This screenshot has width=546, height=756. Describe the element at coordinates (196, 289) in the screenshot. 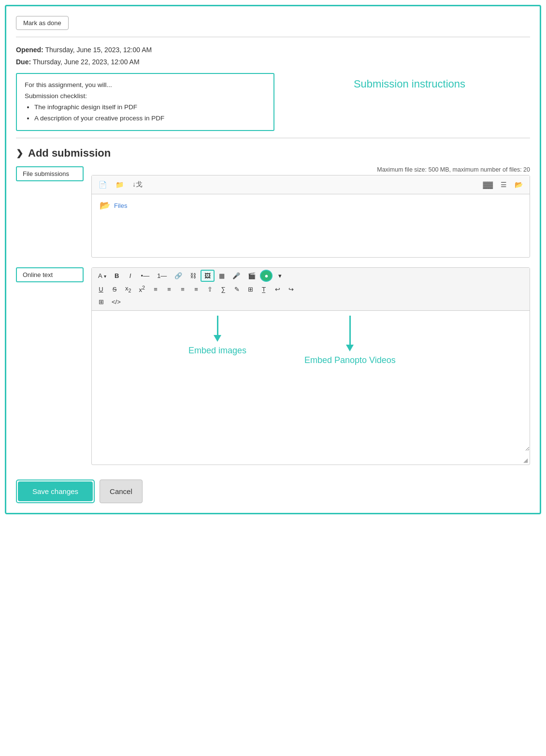

I see `justify-button: ≡` at that location.